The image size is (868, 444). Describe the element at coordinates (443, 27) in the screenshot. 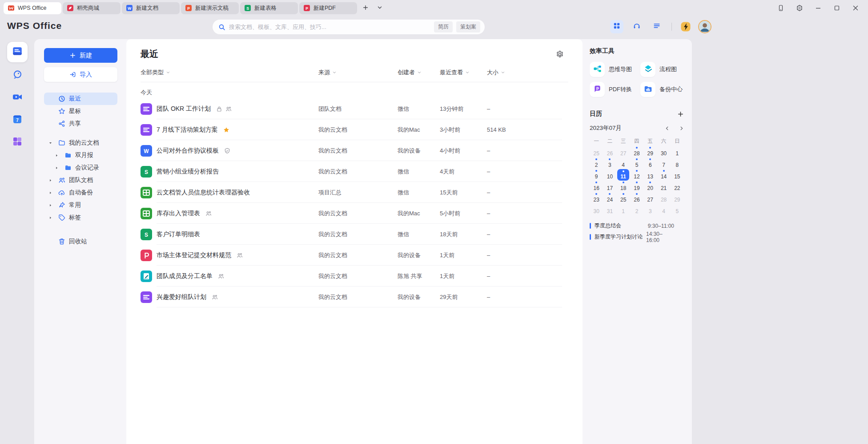

I see `search-tag: 简历` at that location.